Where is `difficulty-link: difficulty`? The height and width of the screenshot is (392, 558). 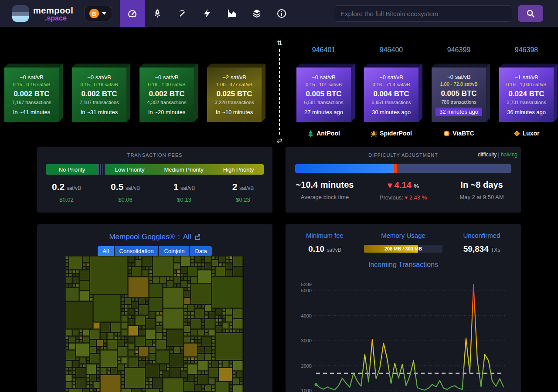 difficulty-link: difficulty is located at coordinates (487, 155).